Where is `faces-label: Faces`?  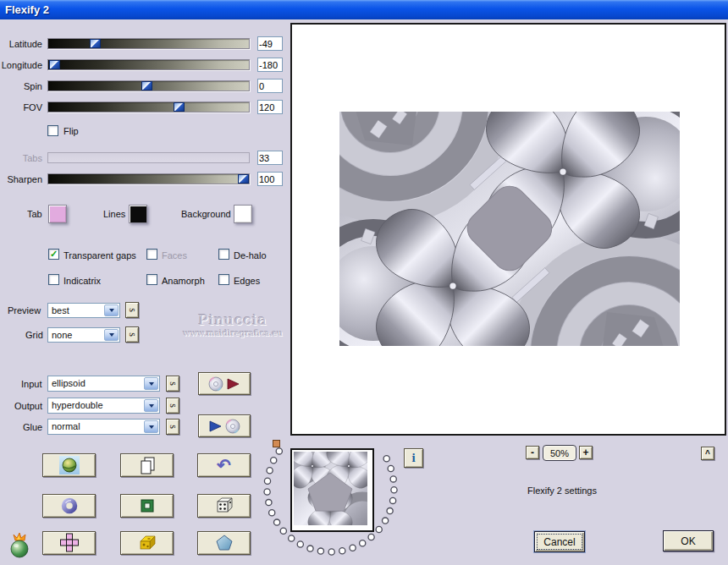
faces-label: Faces is located at coordinates (174, 255).